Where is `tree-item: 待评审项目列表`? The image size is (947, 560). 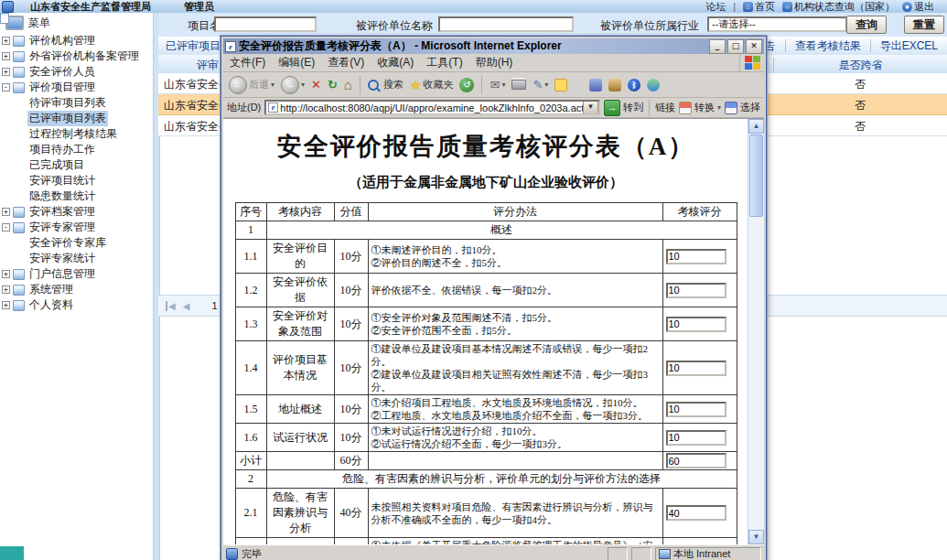 tree-item: 待评审项目列表 is located at coordinates (77, 102).